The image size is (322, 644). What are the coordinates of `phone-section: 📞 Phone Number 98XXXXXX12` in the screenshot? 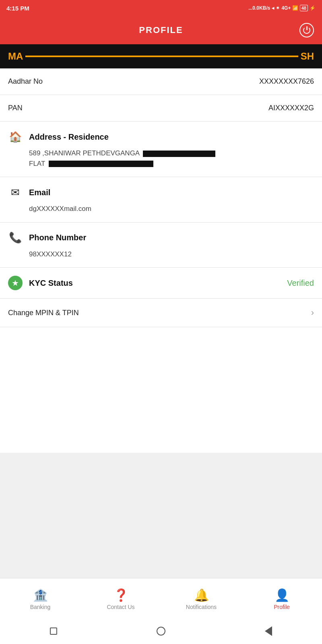 It's located at (161, 246).